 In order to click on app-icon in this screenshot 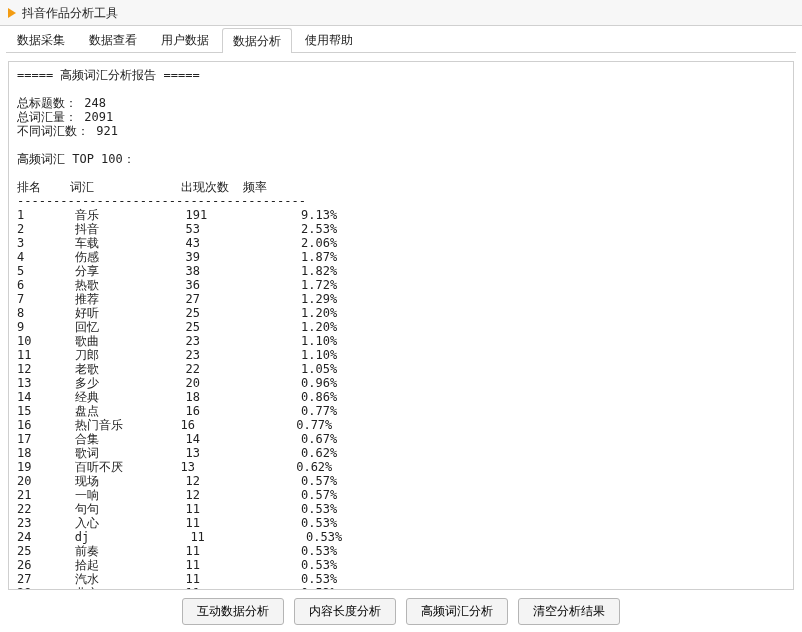, I will do `click(12, 13)`.